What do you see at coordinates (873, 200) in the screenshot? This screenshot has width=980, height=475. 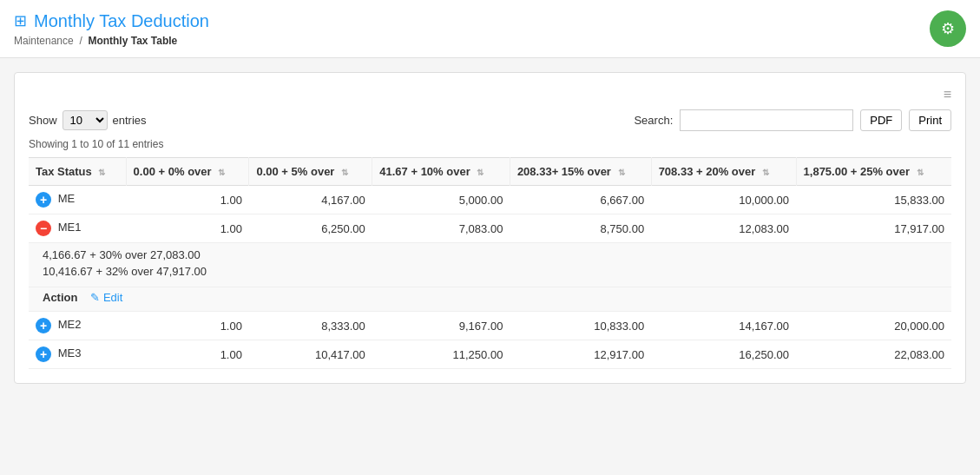 I see `cell-col6: 15,833.00` at bounding box center [873, 200].